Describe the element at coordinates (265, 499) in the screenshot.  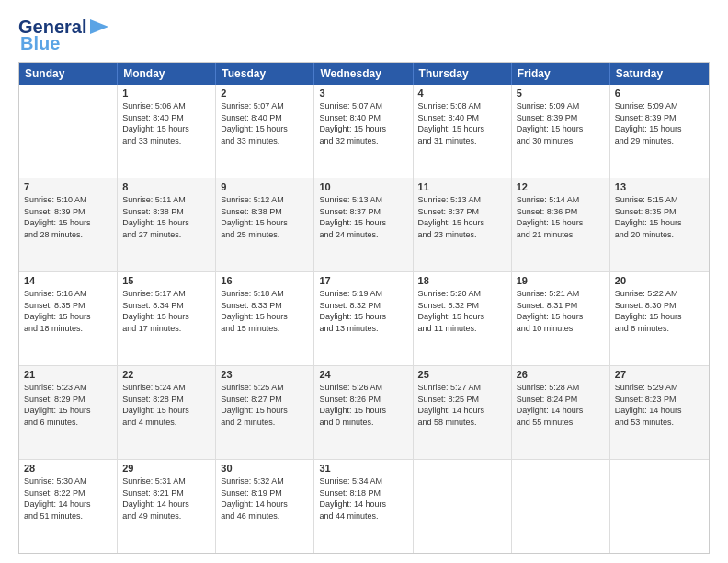
I see `day-info: Sunrise: 5:32 AM Sunset: 8:19 PM Dayligh…` at that location.